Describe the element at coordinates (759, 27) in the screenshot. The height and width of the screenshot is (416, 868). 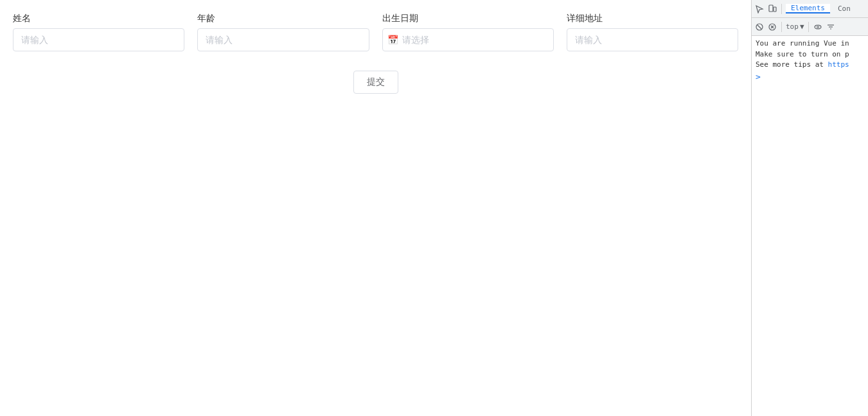
I see `stop-icon` at that location.